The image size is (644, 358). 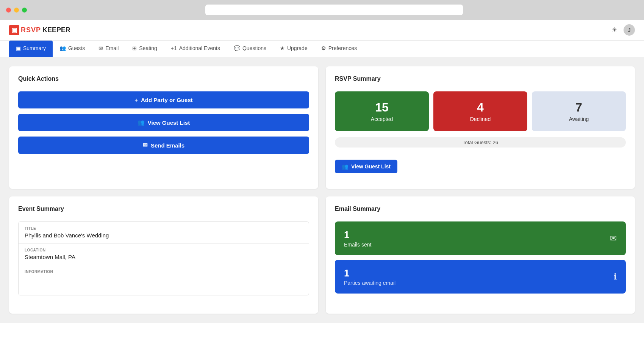 What do you see at coordinates (164, 79) in the screenshot?
I see `quick-actions-title: Quick Actions` at bounding box center [164, 79].